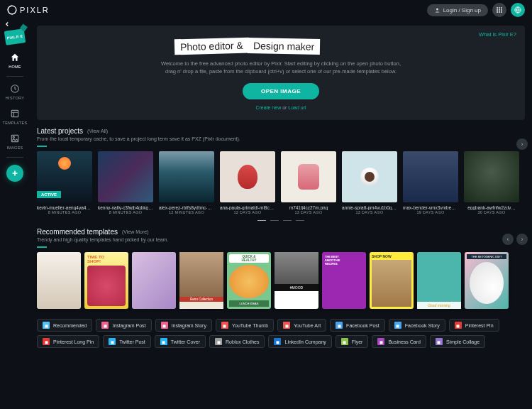 The image size is (532, 409). What do you see at coordinates (28, 10) in the screenshot?
I see `logo: PIXLR` at bounding box center [28, 10].